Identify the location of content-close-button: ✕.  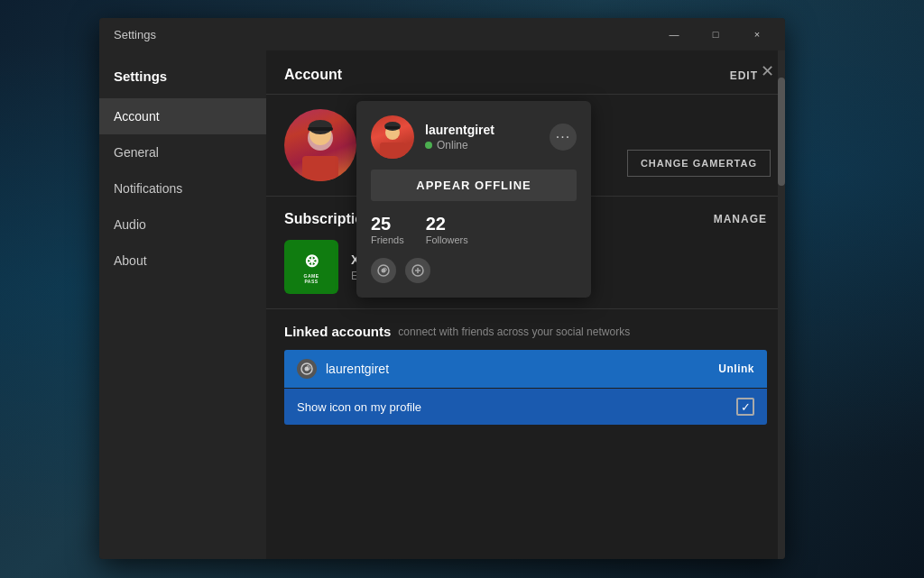
(767, 71).